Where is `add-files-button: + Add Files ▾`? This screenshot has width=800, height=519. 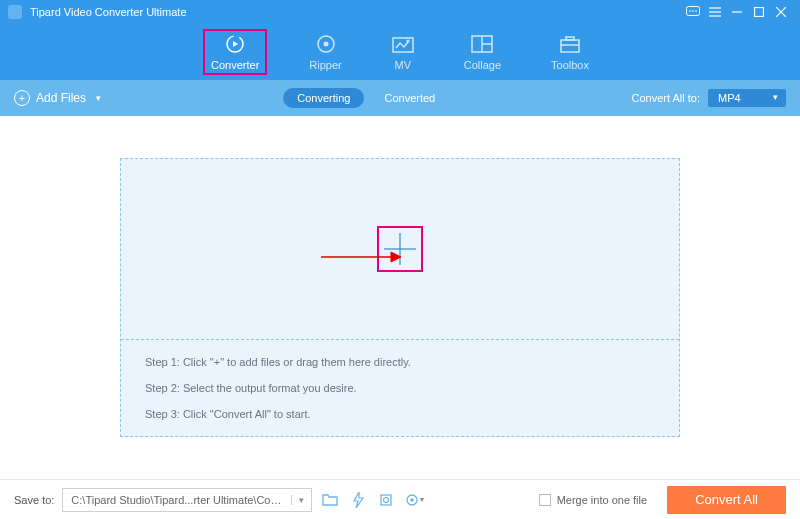
add-files-button: + Add Files ▾ is located at coordinates (58, 98).